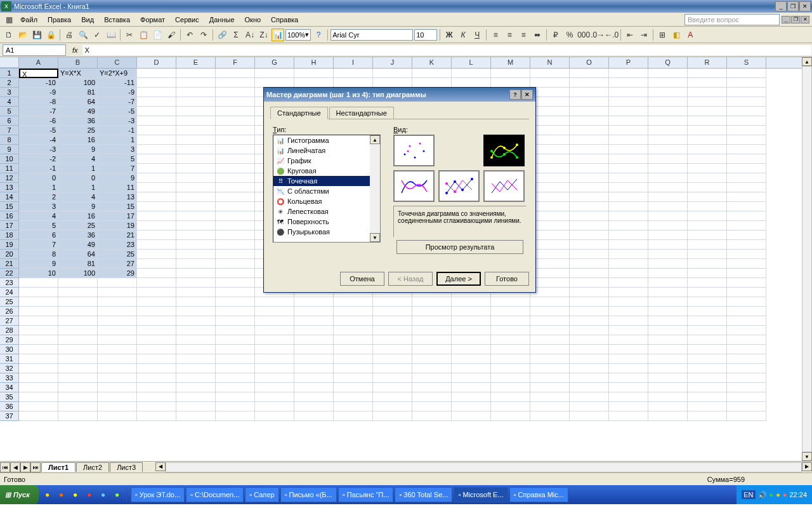 The image size is (812, 508). I want to click on minimize-button: _, so click(781, 6).